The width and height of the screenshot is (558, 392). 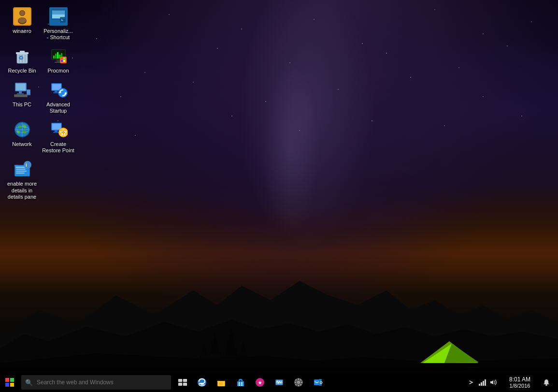 I want to click on desktop-icon-procmon: Procmon, so click(x=58, y=60).